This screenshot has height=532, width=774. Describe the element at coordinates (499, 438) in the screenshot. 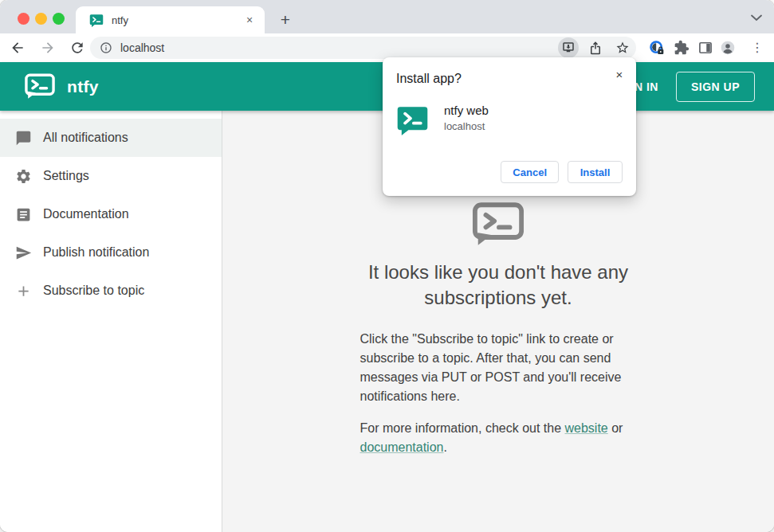

I see `empty-state-links-paragraph: For more information, check out the webs…` at that location.